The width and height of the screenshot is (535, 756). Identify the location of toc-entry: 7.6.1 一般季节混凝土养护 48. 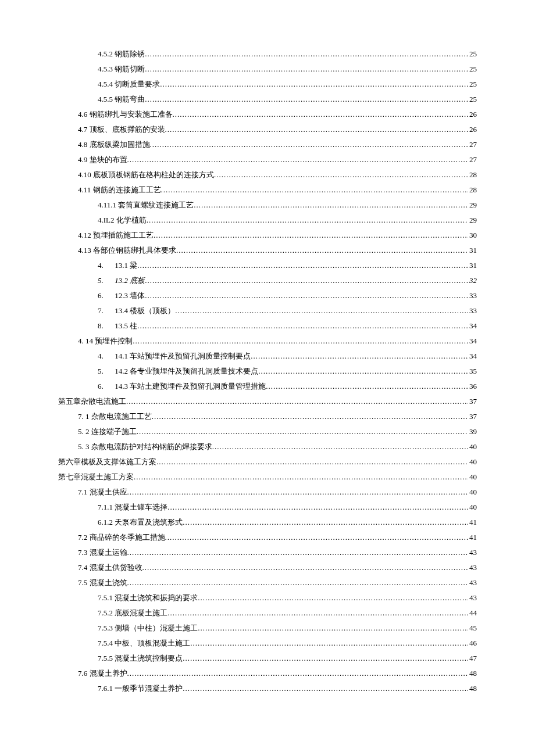
(268, 689).